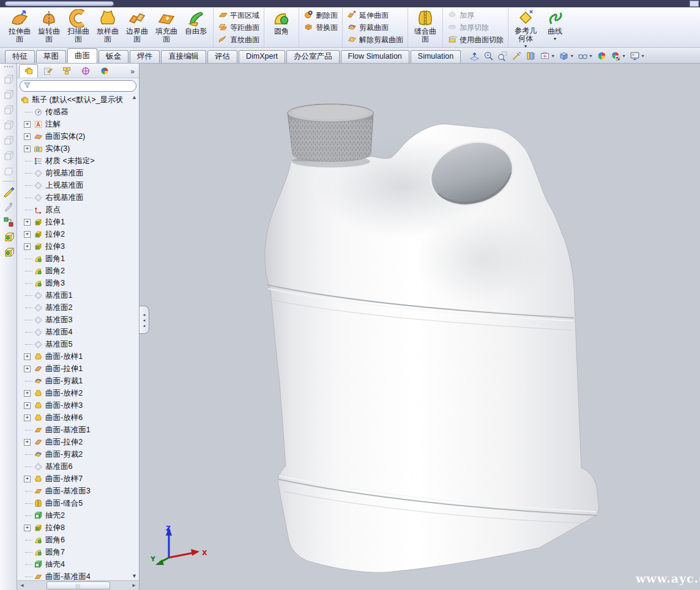 Image resolution: width=700 pixels, height=590 pixels. What do you see at coordinates (78, 564) in the screenshot?
I see `tree-item-抽壳4: 抽壳4` at bounding box center [78, 564].